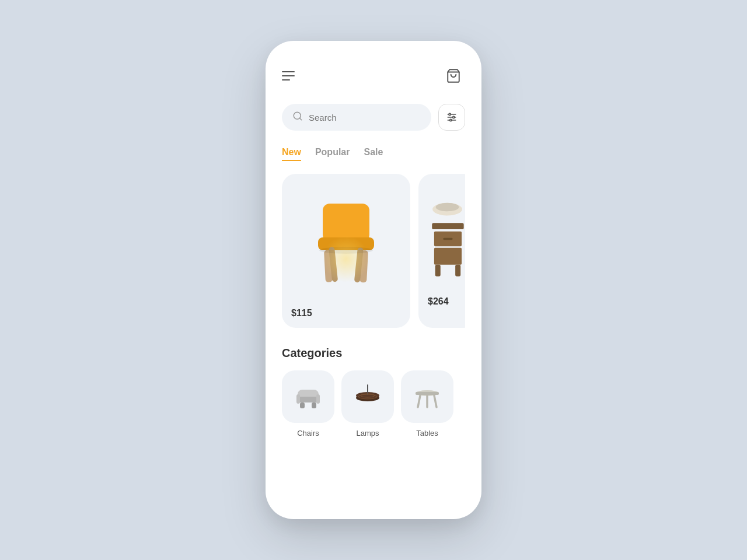 The width and height of the screenshot is (747, 560). I want to click on categories-row: Chairs Lamps, so click(374, 404).